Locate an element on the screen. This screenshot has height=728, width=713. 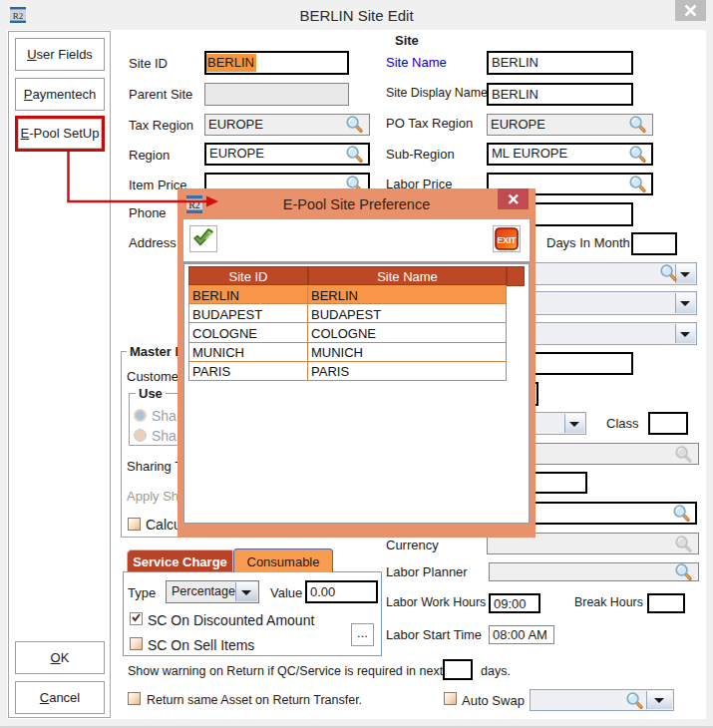
svg-text: EXIT is located at coordinates (508, 240).